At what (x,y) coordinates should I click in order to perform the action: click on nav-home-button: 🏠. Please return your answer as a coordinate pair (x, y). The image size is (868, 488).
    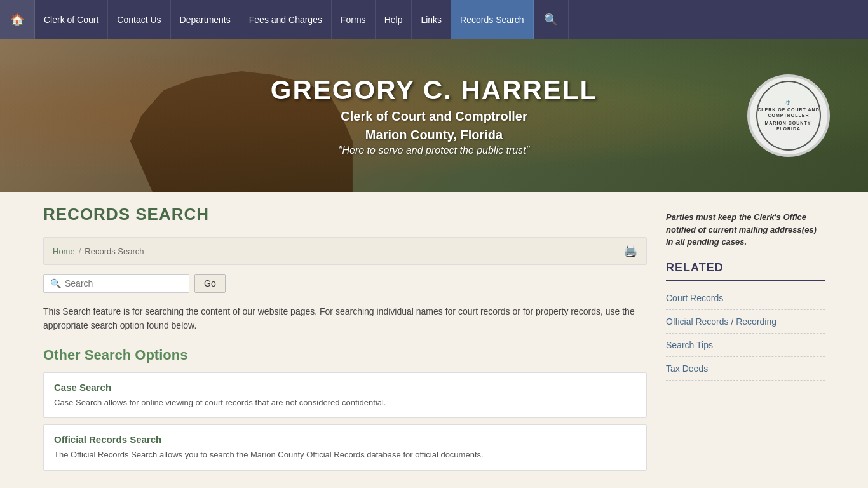
    Looking at the image, I should click on (18, 20).